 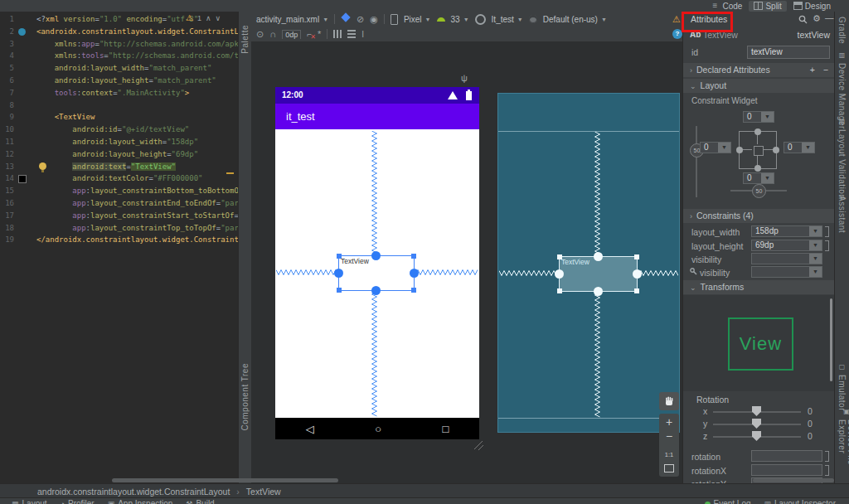 What do you see at coordinates (669, 401) in the screenshot?
I see `pan-tool-button` at bounding box center [669, 401].